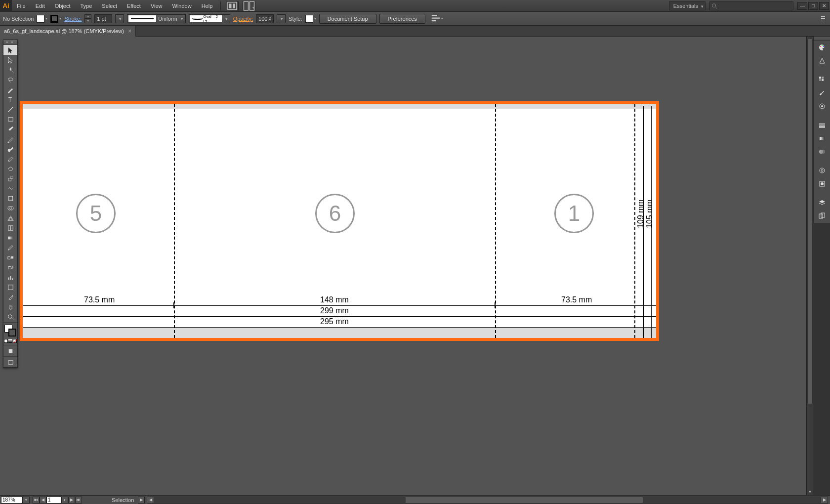 This screenshot has width=830, height=504. I want to click on scale-tool, so click(10, 178).